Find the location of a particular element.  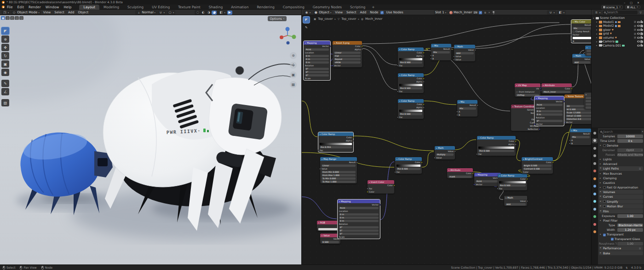

viewport-menu-view: View is located at coordinates (47, 12).